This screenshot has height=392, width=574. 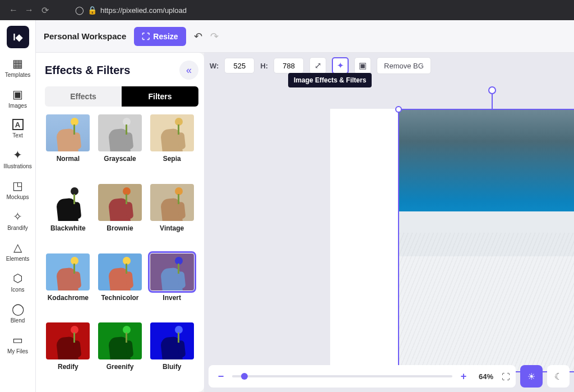 What do you see at coordinates (318, 66) in the screenshot?
I see `expand-button: ⤢` at bounding box center [318, 66].